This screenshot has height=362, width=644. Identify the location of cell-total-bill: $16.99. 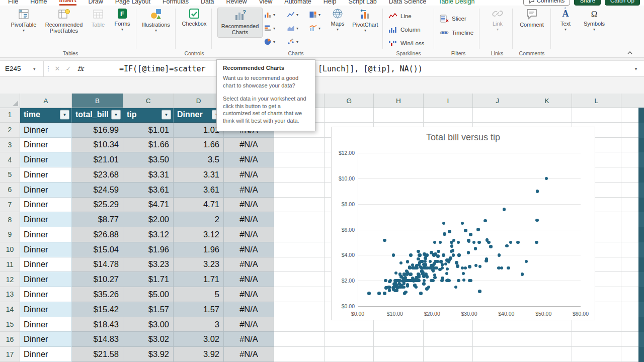
(98, 130).